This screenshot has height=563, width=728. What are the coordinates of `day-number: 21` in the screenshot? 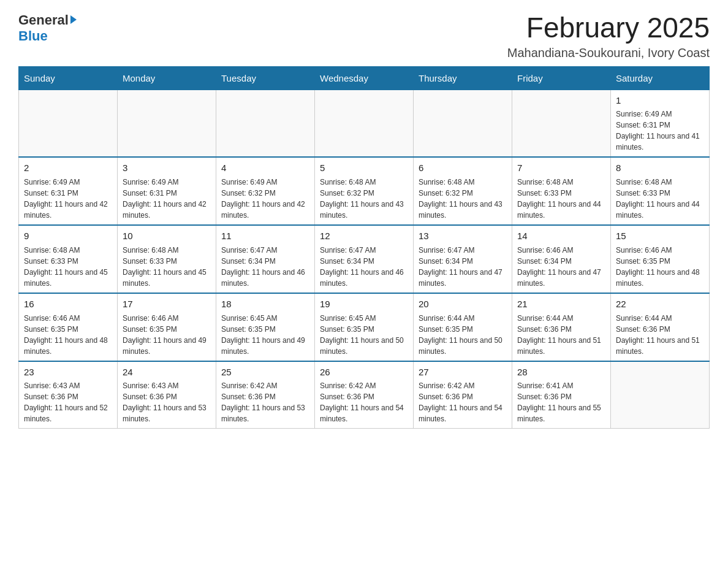 It's located at (561, 304).